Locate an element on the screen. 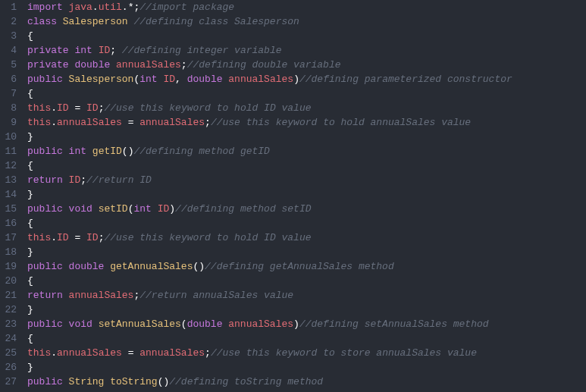  line-number: 24 is located at coordinates (11, 338).